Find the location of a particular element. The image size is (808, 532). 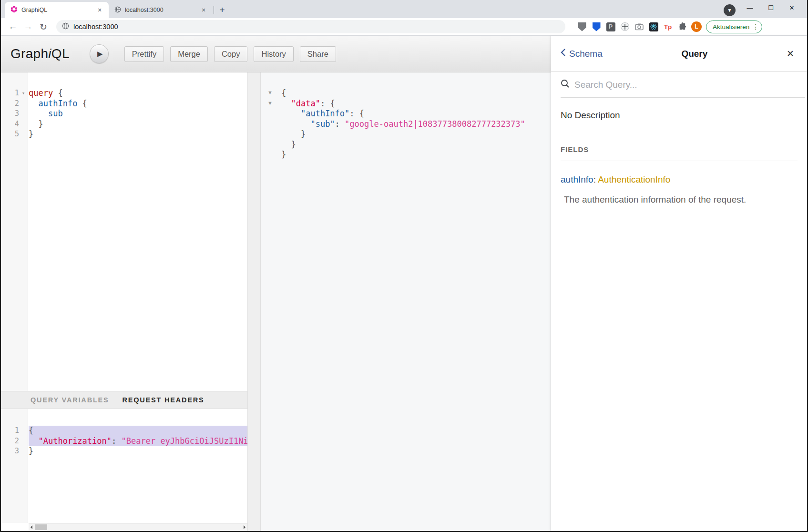

doc-back-link: Schema is located at coordinates (582, 53).